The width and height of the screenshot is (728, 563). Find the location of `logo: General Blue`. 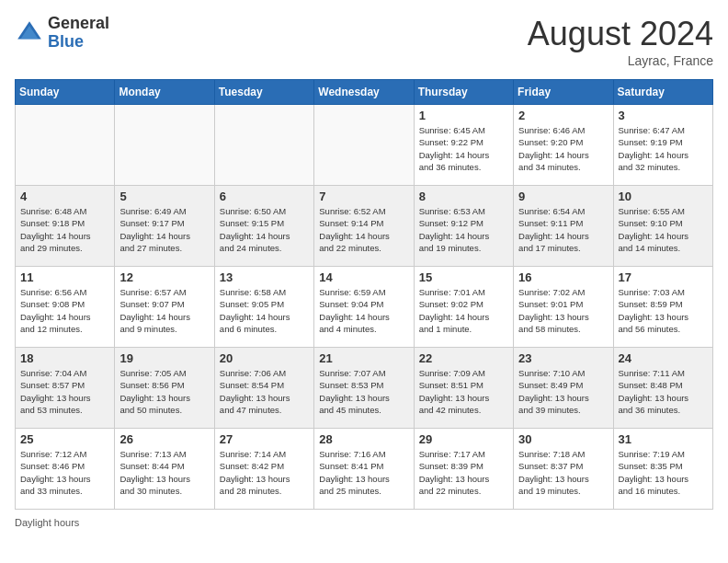

logo: General Blue is located at coordinates (63, 33).